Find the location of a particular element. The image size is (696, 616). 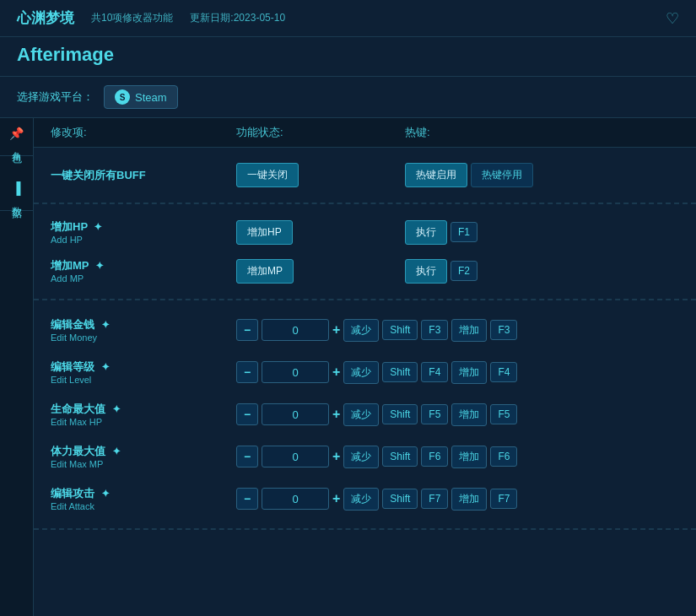

maxmp-input is located at coordinates (295, 457).